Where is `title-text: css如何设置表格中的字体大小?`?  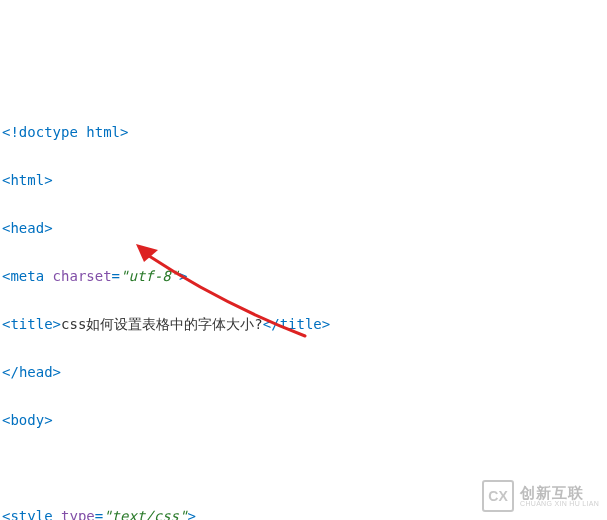 title-text: css如何设置表格中的字体大小? is located at coordinates (162, 324).